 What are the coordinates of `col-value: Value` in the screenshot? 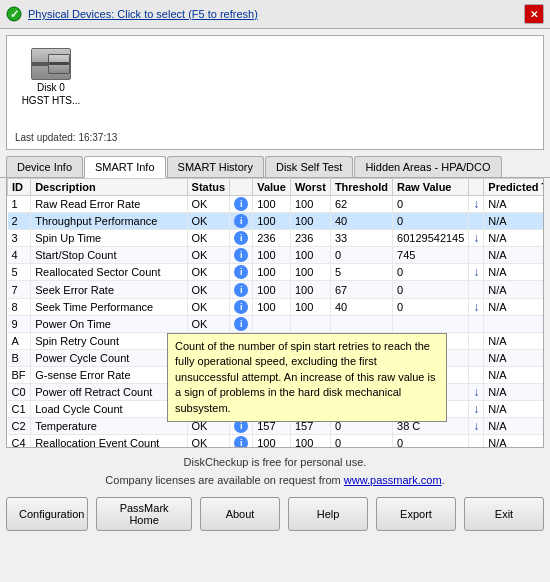 It's located at (272, 188).